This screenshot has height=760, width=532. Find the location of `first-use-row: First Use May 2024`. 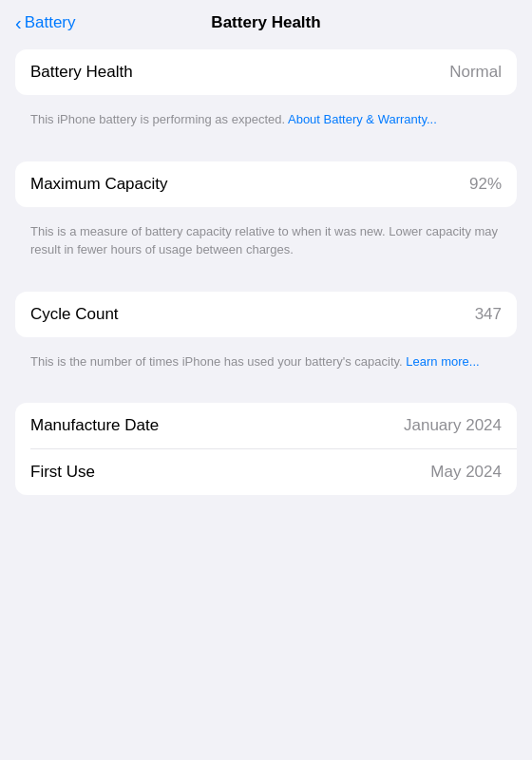

first-use-row: First Use May 2024 is located at coordinates (266, 472).